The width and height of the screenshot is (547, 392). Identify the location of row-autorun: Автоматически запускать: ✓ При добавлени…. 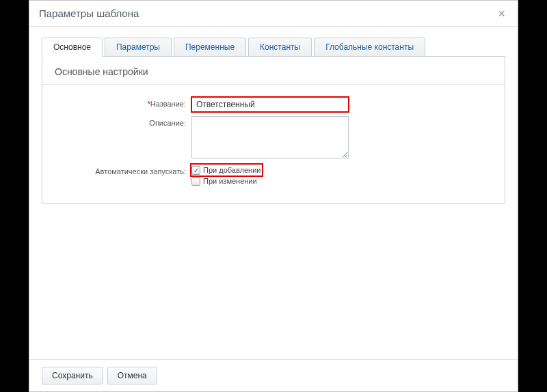
(274, 176).